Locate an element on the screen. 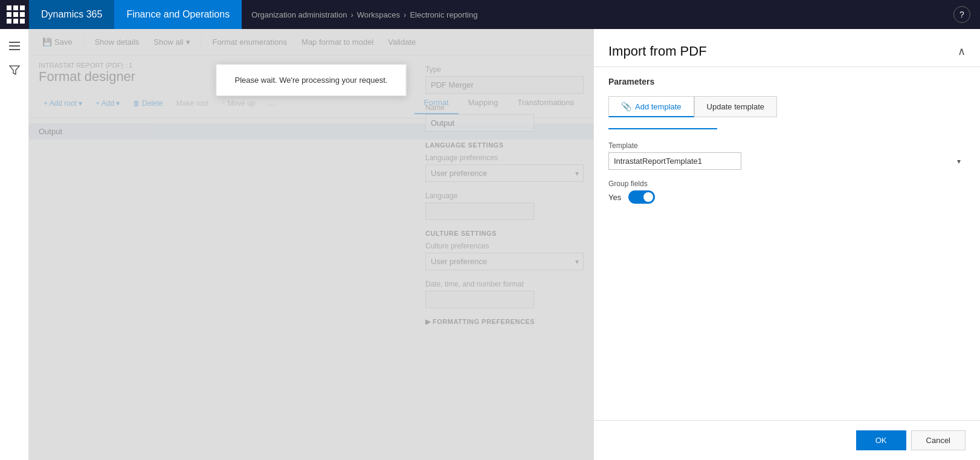 This screenshot has width=980, height=460. language-input is located at coordinates (480, 212).